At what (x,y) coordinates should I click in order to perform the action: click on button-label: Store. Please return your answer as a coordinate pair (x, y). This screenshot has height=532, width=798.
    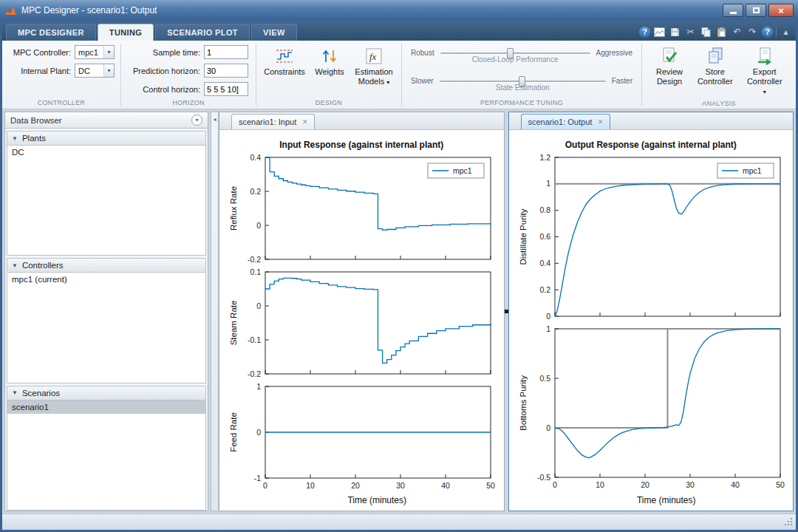
    Looking at the image, I should click on (715, 72).